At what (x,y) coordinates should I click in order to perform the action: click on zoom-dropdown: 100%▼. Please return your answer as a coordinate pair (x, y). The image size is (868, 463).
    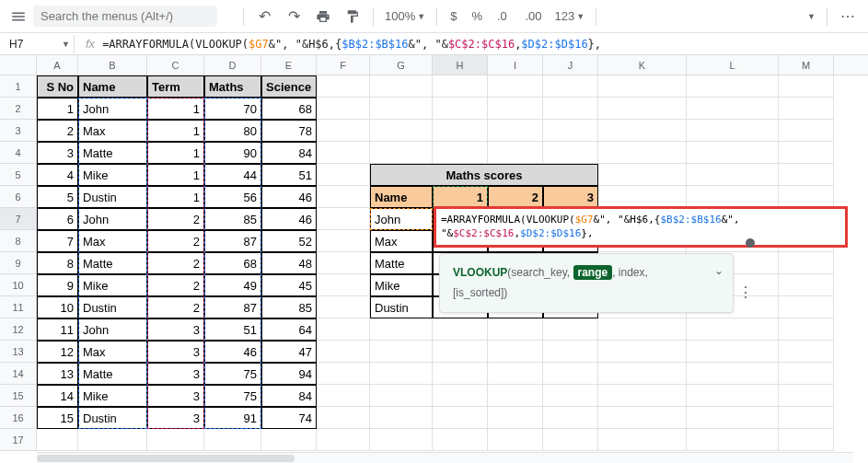
    Looking at the image, I should click on (405, 17).